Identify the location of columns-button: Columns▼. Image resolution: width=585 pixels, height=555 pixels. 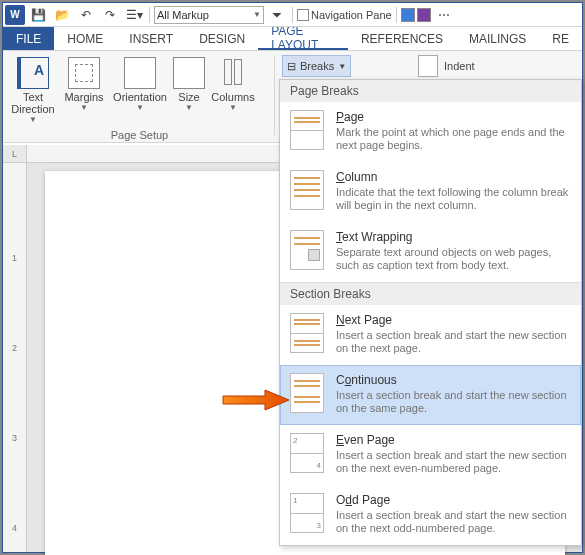
(233, 88).